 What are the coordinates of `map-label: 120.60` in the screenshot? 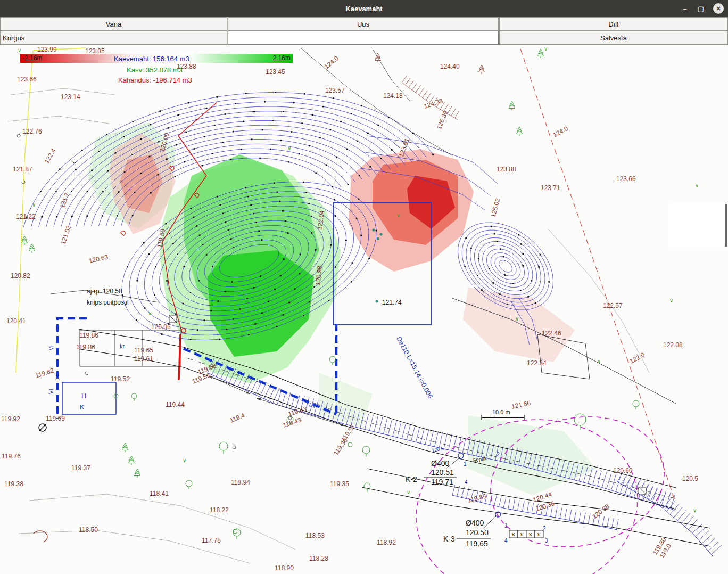 It's located at (623, 471).